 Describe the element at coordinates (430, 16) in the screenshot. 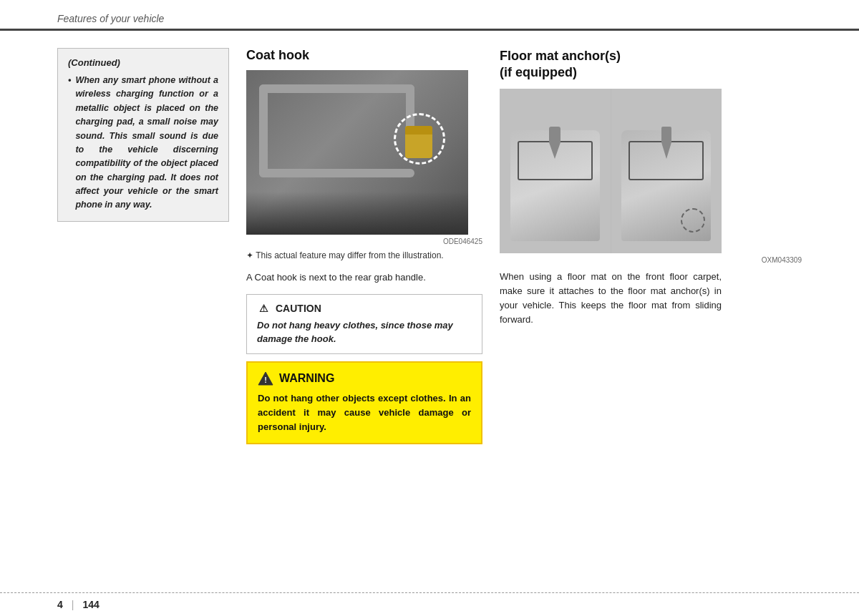

I see `header: Features of your vehicle` at that location.